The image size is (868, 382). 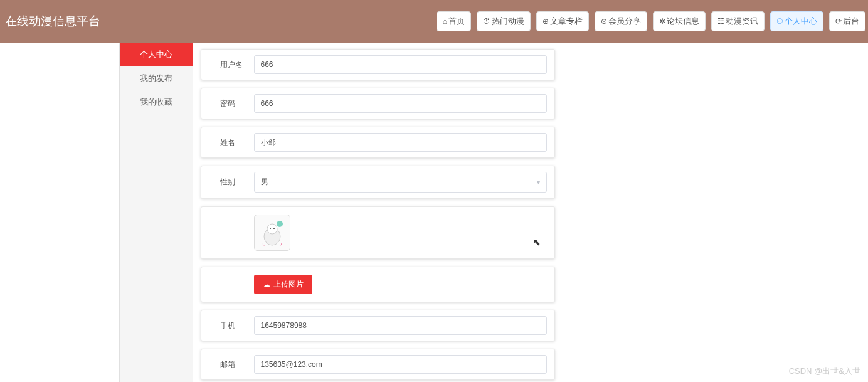 What do you see at coordinates (378, 233) in the screenshot?
I see `row-avatar` at bounding box center [378, 233].